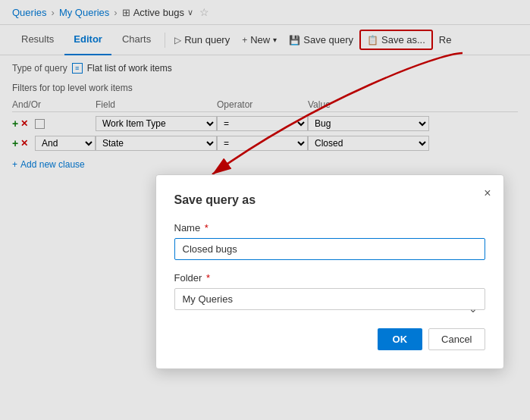  Describe the element at coordinates (330, 249) in the screenshot. I see `name-input` at that location.